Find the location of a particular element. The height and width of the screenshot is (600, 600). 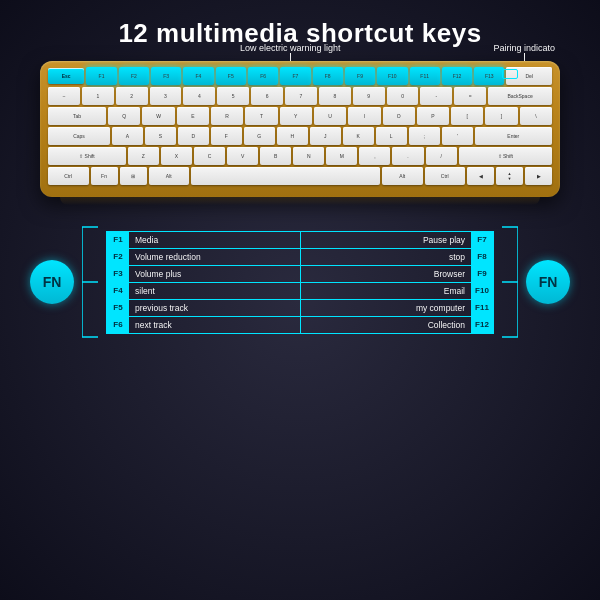

key-slash: / is located at coordinates (442, 156).